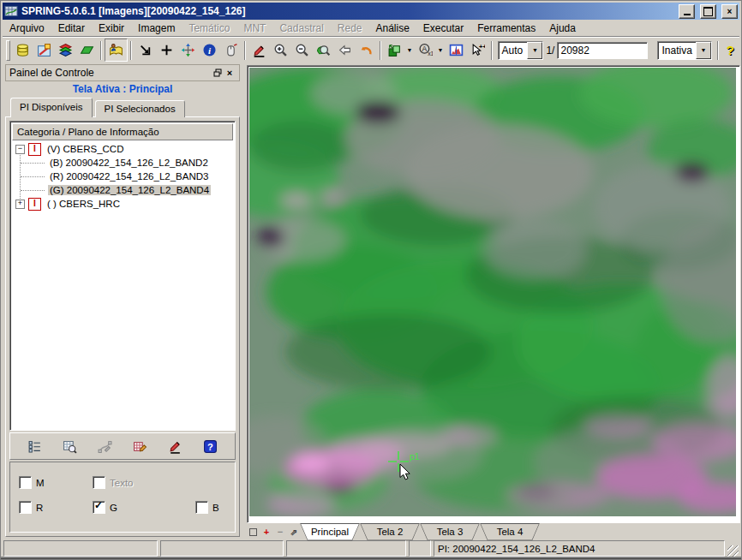 This screenshot has width=742, height=560. What do you see at coordinates (72, 28) in the screenshot?
I see `menu-item-editar: Editar` at bounding box center [72, 28].